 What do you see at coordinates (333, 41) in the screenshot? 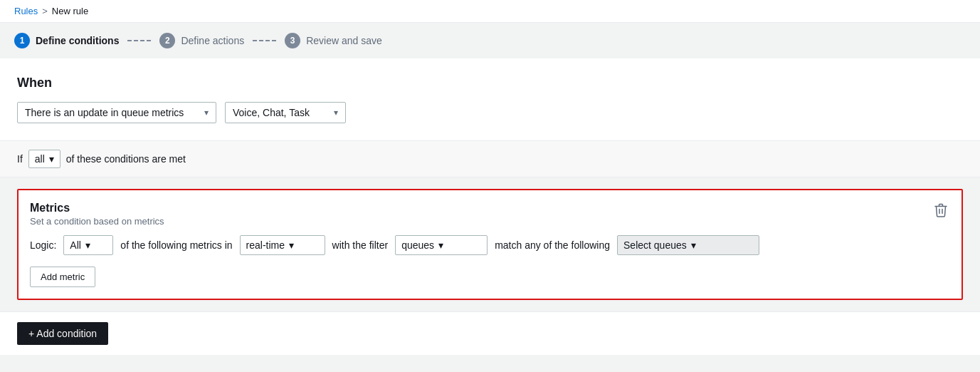
I see `step-3: 3 Review and save` at bounding box center [333, 41].